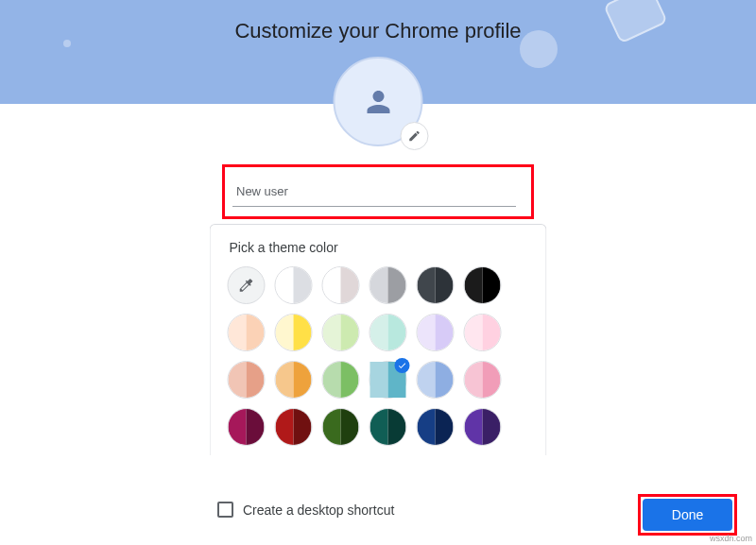 This screenshot has width=756, height=545. What do you see at coordinates (306, 510) in the screenshot?
I see `desktop-shortcut-row: Create a desktop shortcut` at bounding box center [306, 510].